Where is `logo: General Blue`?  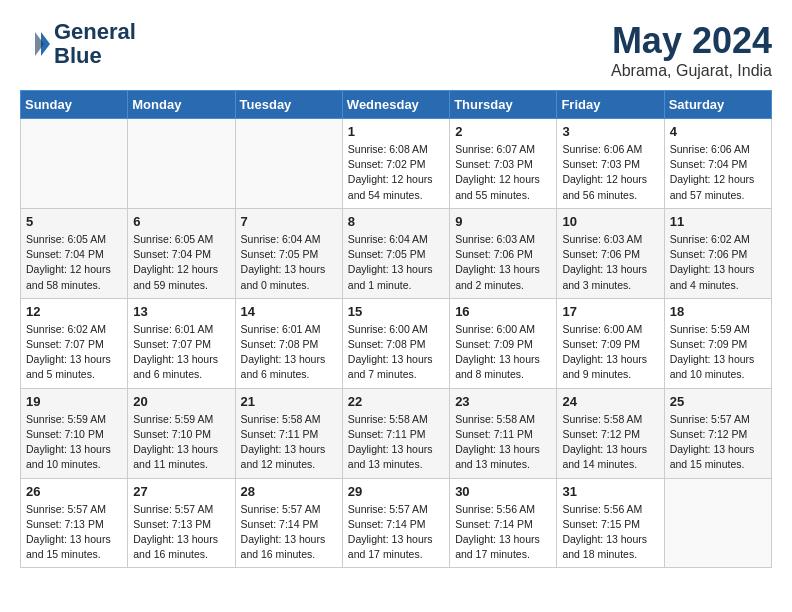 logo: General Blue is located at coordinates (78, 44).